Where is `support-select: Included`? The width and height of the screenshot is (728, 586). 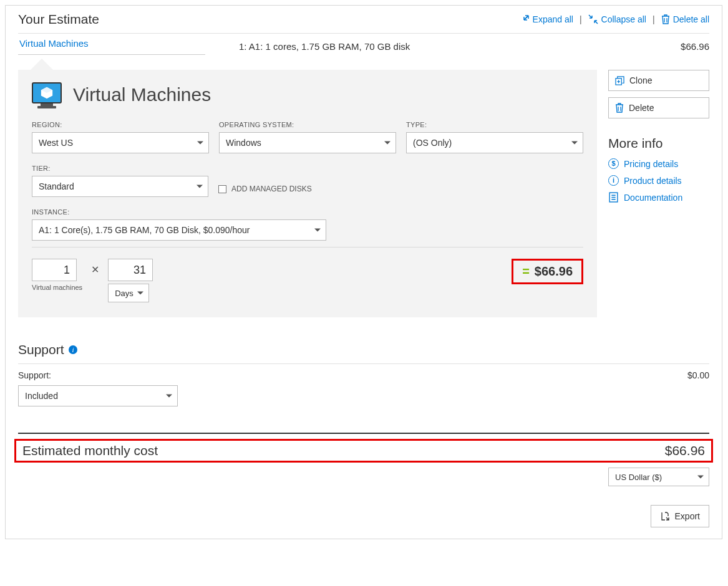 support-select: Included is located at coordinates (98, 396).